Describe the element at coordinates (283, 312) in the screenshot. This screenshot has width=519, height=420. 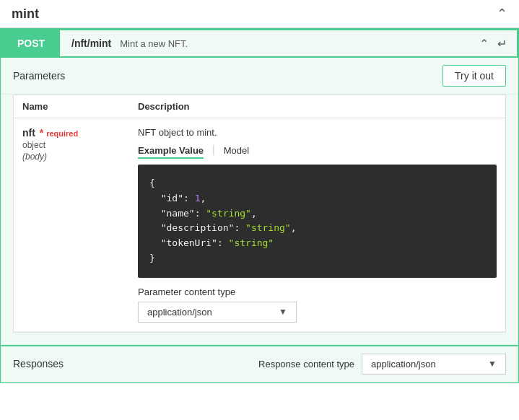
I see `chevron-down-icon: ▼` at that location.